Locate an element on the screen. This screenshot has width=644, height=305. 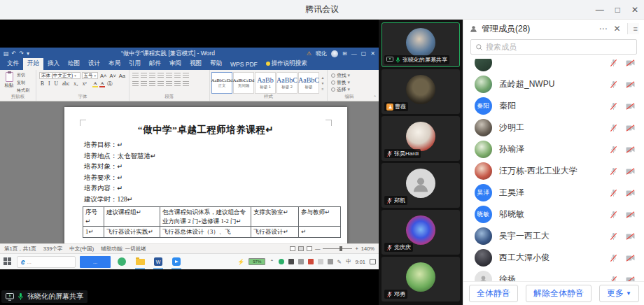
video-tile: 张晓化的屏幕共享 is located at coordinates (421, 45).